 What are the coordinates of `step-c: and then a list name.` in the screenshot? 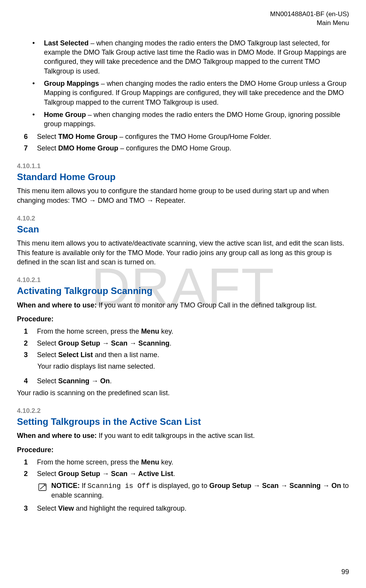 It's located at (126, 355).